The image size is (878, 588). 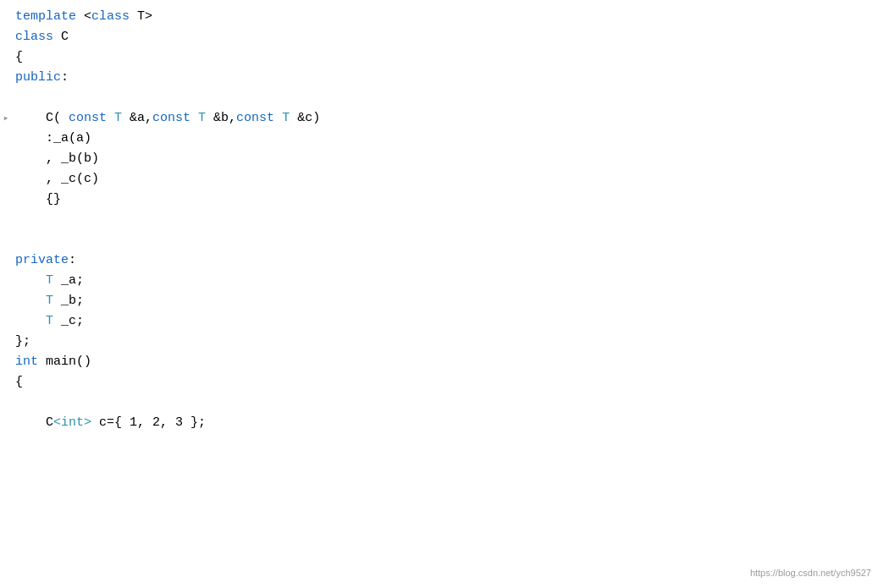 What do you see at coordinates (69, 281) in the screenshot?
I see `token: _a;` at bounding box center [69, 281].